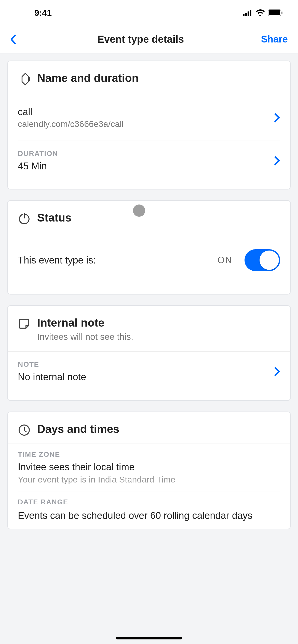 Image resolution: width=298 pixels, height=644 pixels. Describe the element at coordinates (263, 13) in the screenshot. I see `status-icons` at that location.